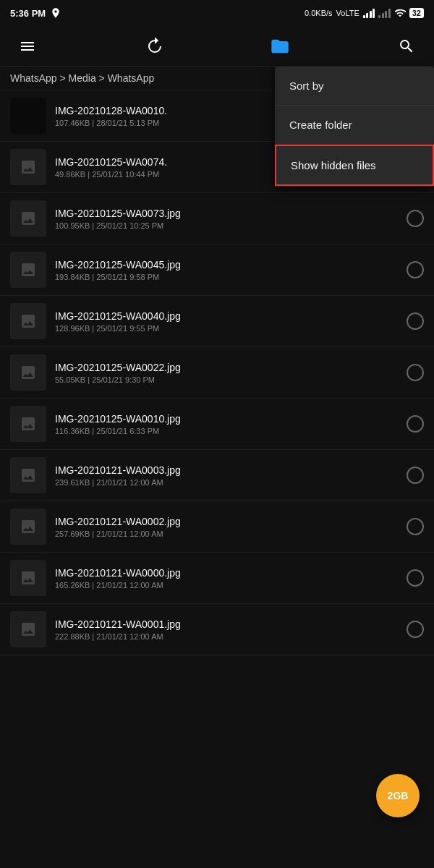 This screenshot has width=434, height=868. Describe the element at coordinates (228, 424) in the screenshot. I see `file-info: IMG-20210125-WA0010.jpg116.36KB | 25/01/…` at that location.